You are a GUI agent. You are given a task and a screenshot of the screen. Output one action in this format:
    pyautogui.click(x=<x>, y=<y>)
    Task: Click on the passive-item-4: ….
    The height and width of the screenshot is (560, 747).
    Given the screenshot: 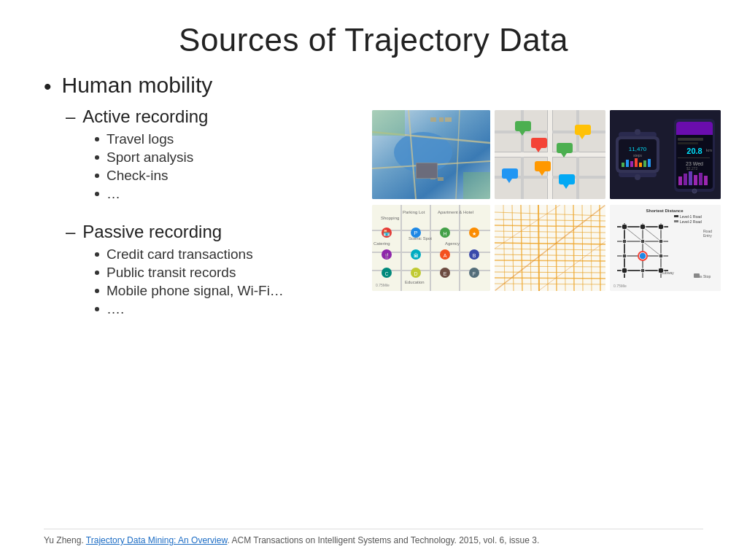 What is the action you would take?
    pyautogui.click(x=115, y=309)
    